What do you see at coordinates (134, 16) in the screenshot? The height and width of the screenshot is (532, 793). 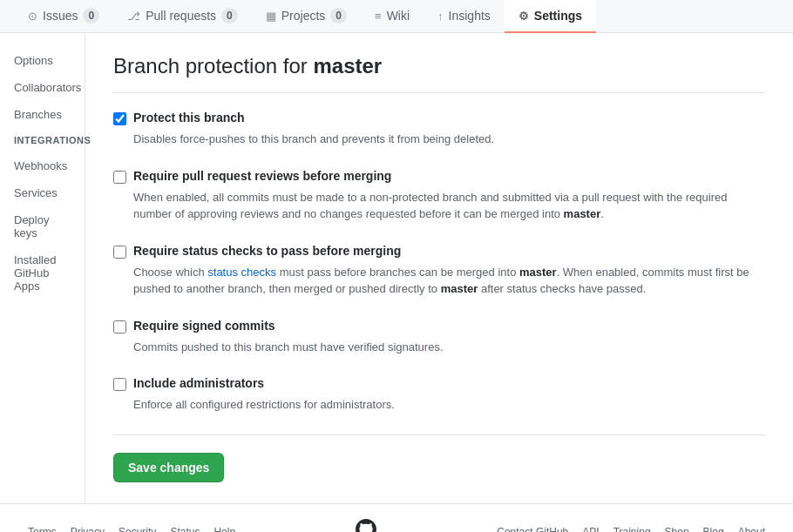 I see `pull-requests-icon: ⎇` at bounding box center [134, 16].